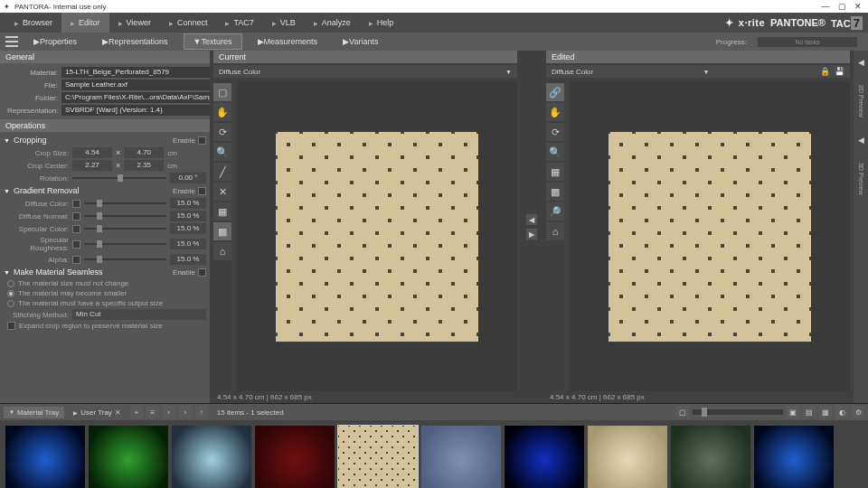 This screenshot has width=868, height=488. I want to click on tab-variants: ▶Variants, so click(360, 42).